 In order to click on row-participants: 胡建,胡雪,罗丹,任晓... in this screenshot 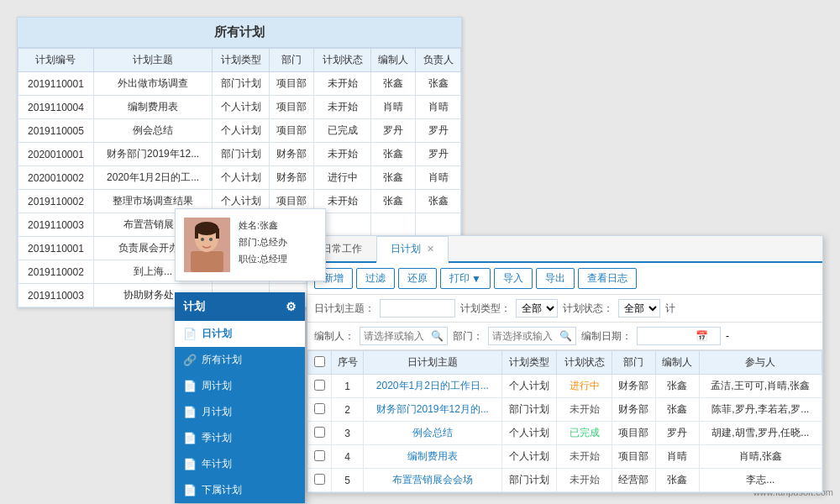, I will do `click(760, 433)`.